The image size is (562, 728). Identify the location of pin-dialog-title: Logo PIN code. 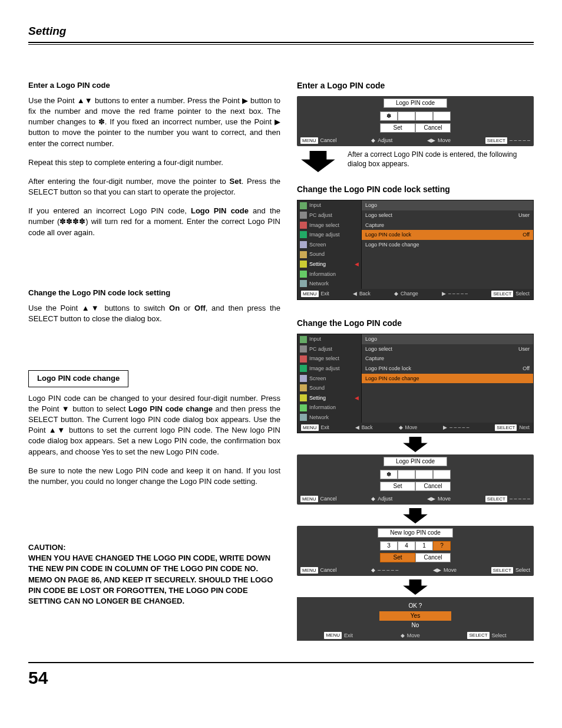
(415, 462).